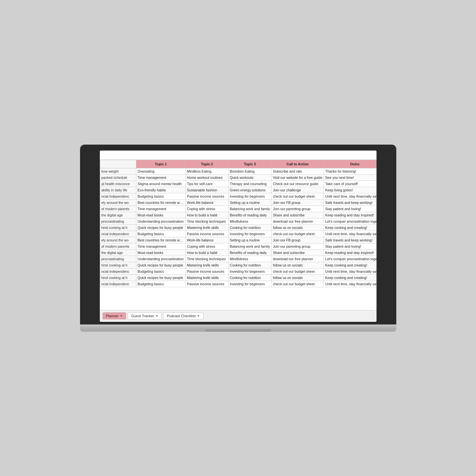 This screenshot has height=476, width=476. Describe the element at coordinates (298, 277) in the screenshot. I see `cell-17-4: follow us on socials` at that location.